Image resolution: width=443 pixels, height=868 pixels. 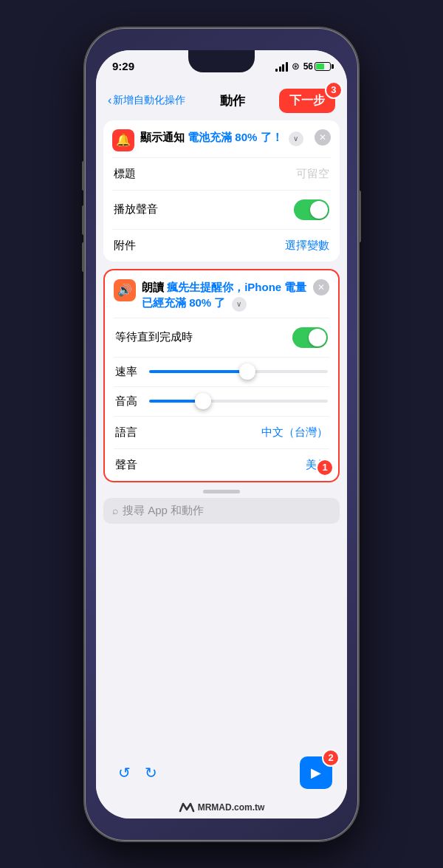 What do you see at coordinates (153, 287) in the screenshot?
I see `speak-action-name: 朗讀` at bounding box center [153, 287].